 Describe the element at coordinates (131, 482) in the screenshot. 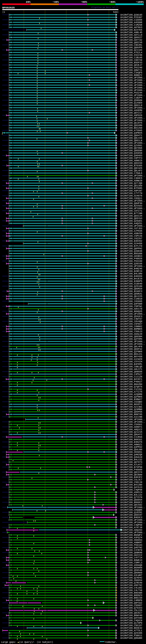

I see `svg-text: UniRef100_C5KVJ9` at that location.